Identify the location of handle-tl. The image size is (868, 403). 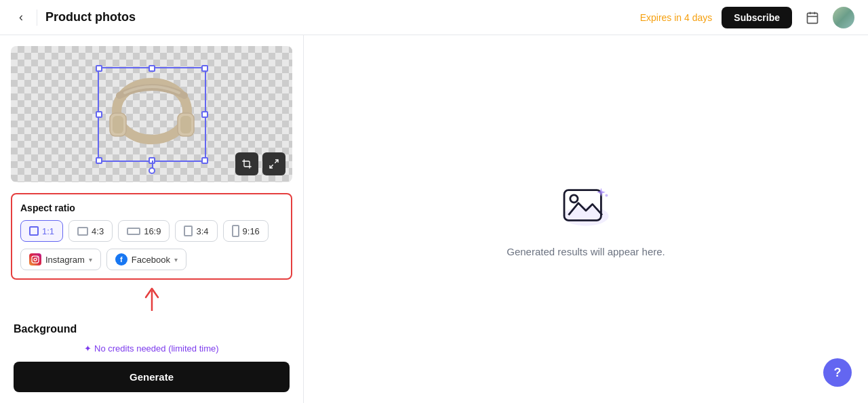
(99, 68).